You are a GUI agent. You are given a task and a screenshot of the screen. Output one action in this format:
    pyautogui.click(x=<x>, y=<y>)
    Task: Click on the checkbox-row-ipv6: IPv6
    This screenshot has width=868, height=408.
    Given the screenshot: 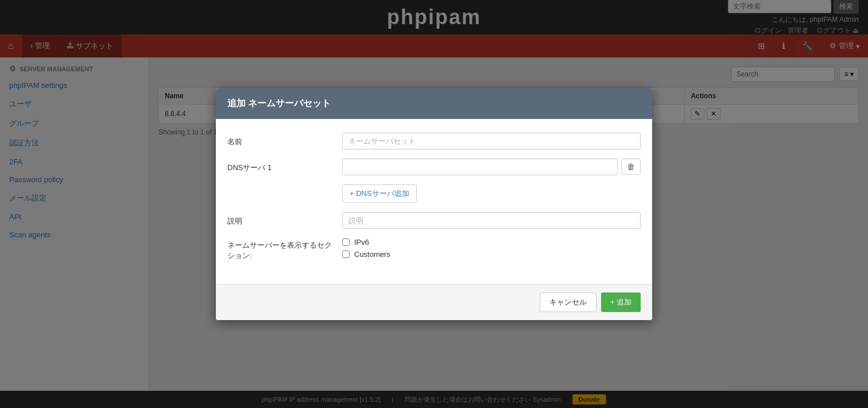 What is the action you would take?
    pyautogui.click(x=491, y=243)
    